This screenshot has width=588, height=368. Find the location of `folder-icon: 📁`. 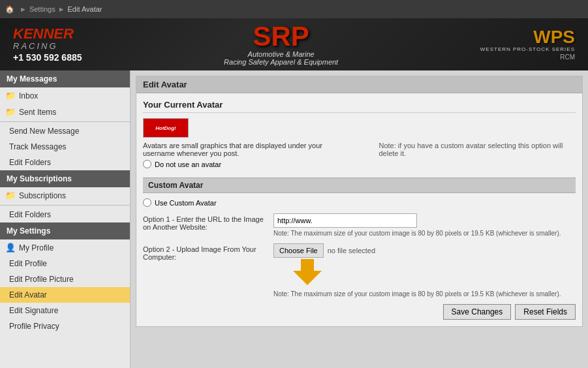

folder-icon: 📁 is located at coordinates (10, 95).